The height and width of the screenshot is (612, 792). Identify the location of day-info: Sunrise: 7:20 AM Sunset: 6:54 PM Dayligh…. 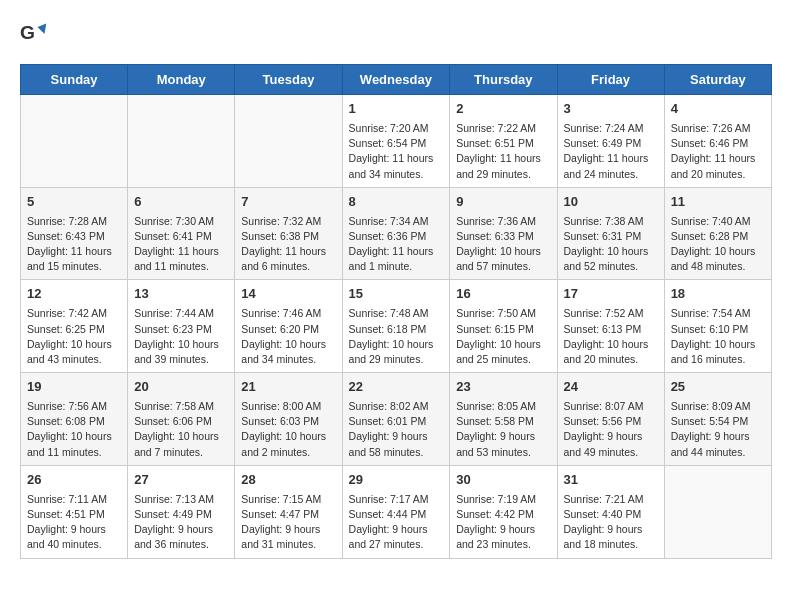
(396, 152).